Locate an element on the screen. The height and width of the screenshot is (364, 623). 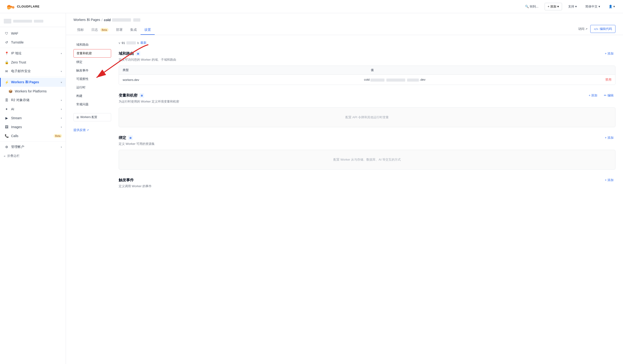
add-chevron-icon: ▾ is located at coordinates (558, 6).